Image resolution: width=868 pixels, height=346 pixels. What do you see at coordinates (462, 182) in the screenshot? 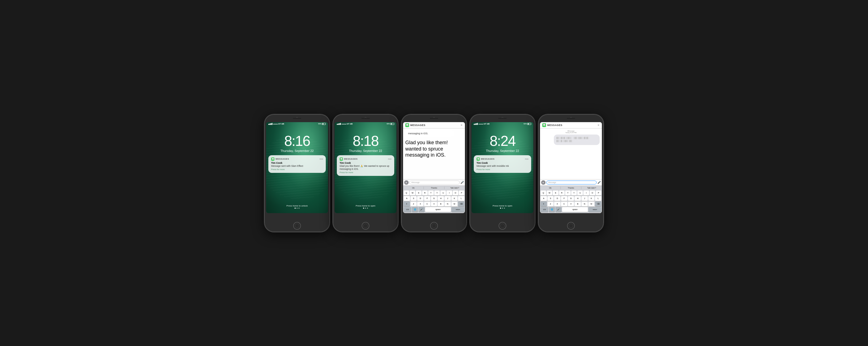
I see `mic-icon-3: 🎤` at bounding box center [462, 182].